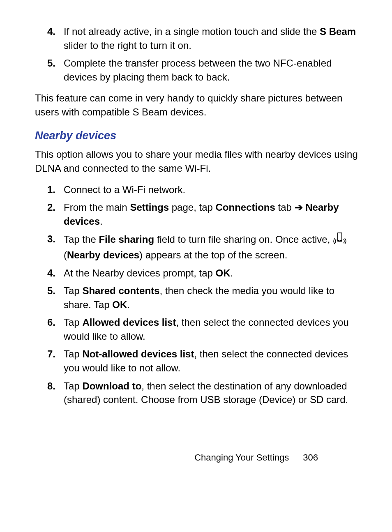 The height and width of the screenshot is (532, 392). Describe the element at coordinates (211, 39) in the screenshot. I see `list-item-body: If not already active, in a single motio…` at that location.